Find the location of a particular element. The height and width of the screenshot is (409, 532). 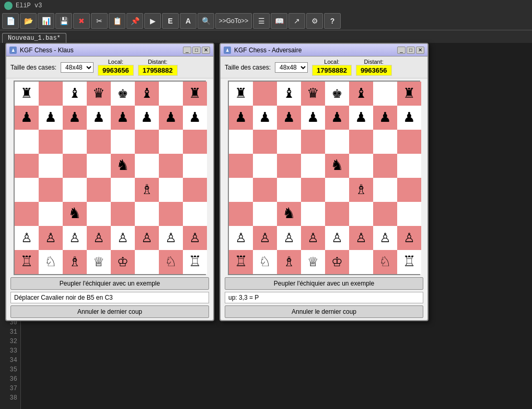

chess-maximize-2: □ is located at coordinates (411, 50).